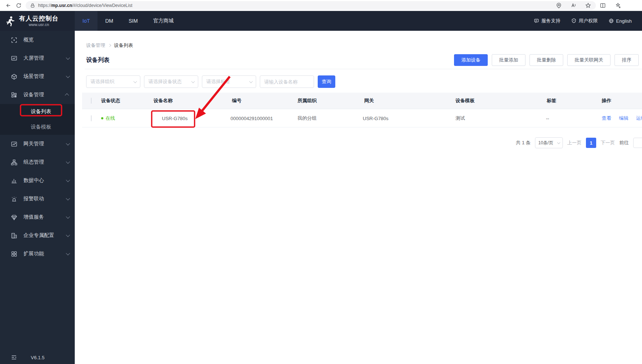  I want to click on siren-icon, so click(14, 199).